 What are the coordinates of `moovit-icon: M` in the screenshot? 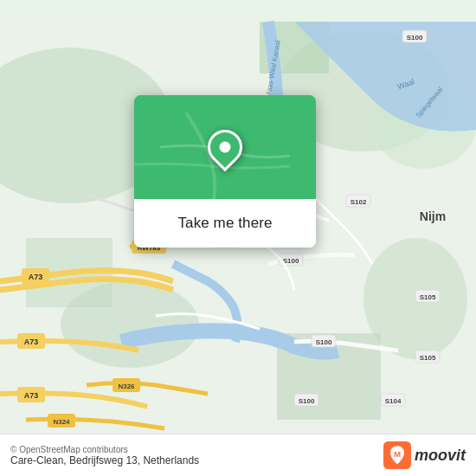 It's located at (397, 455).